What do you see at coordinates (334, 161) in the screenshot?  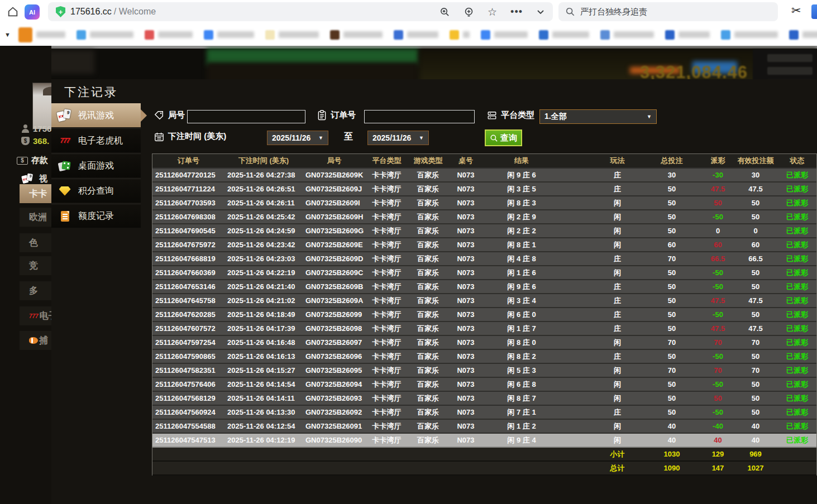 I see `column-header: 局号` at bounding box center [334, 161].